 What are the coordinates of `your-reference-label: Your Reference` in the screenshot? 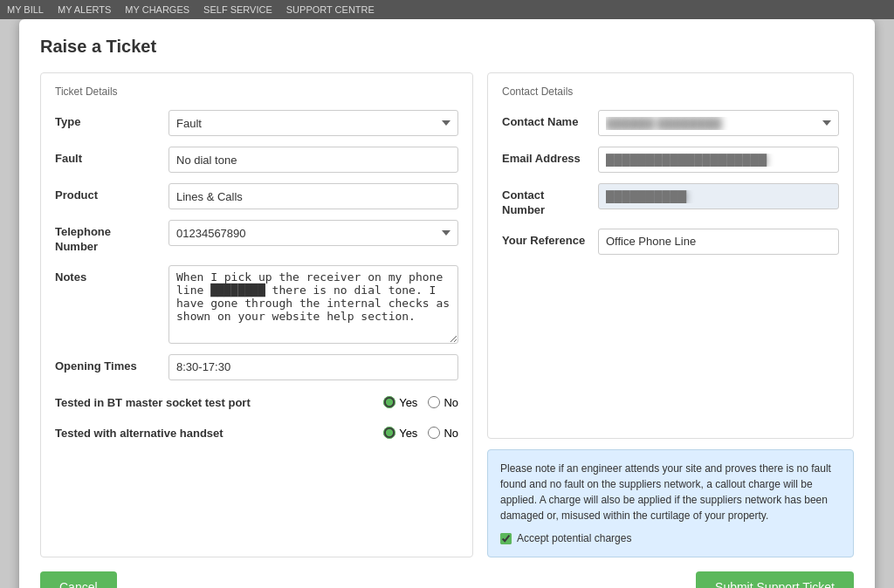 It's located at (550, 239).